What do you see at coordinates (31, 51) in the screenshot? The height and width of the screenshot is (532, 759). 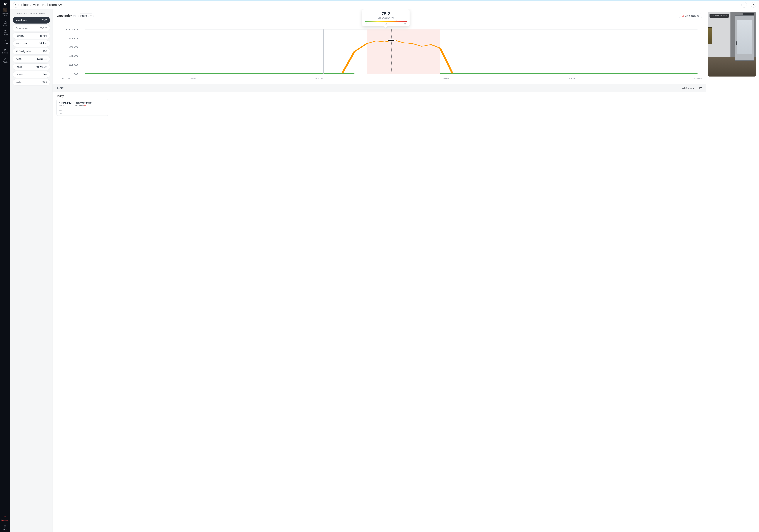 I see `sensor-row-aqi: Air Quality Index157` at bounding box center [31, 51].